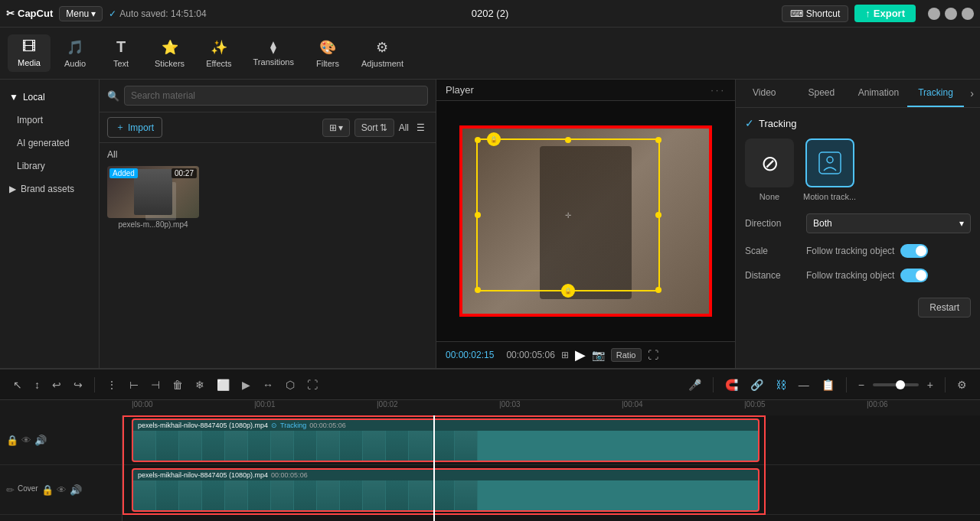  Describe the element at coordinates (274, 54) in the screenshot. I see `tool-transitions: ⧫ Transitions` at that location.